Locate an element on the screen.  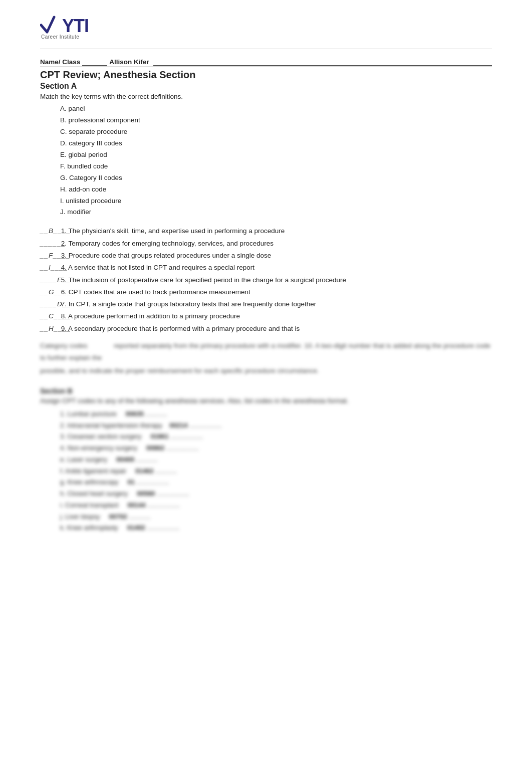
yti-logo: YTI Career Institute is located at coordinates (64, 27).